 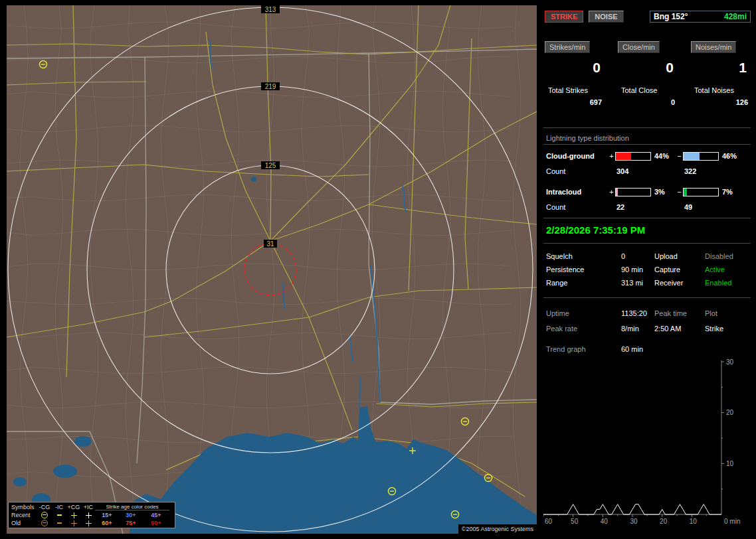 What do you see at coordinates (59, 507) in the screenshot?
I see `legend-col-neg-ic: -IC` at bounding box center [59, 507].